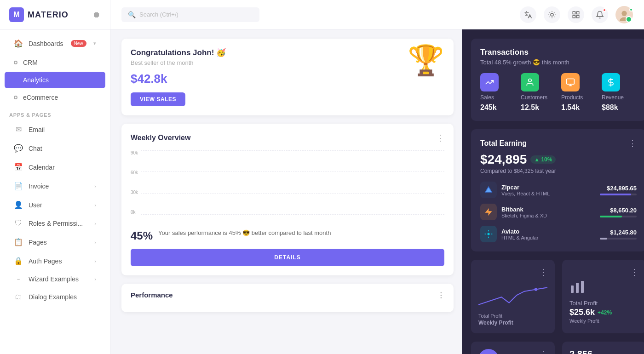  Describe the element at coordinates (498, 92) in the screenshot. I see `tx-item-sales: Sales 245k` at that location.